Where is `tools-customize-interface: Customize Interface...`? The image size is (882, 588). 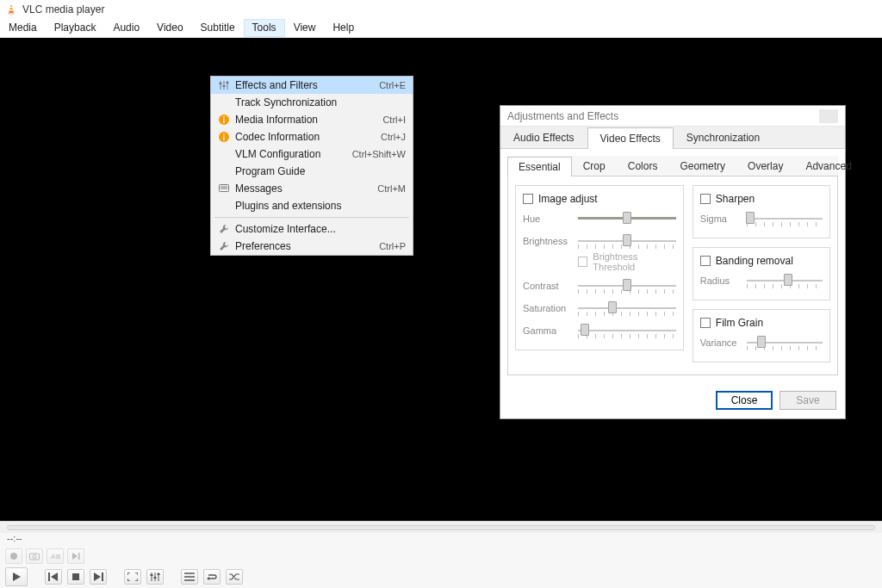 tools-customize-interface: Customize Interface... is located at coordinates (312, 229).